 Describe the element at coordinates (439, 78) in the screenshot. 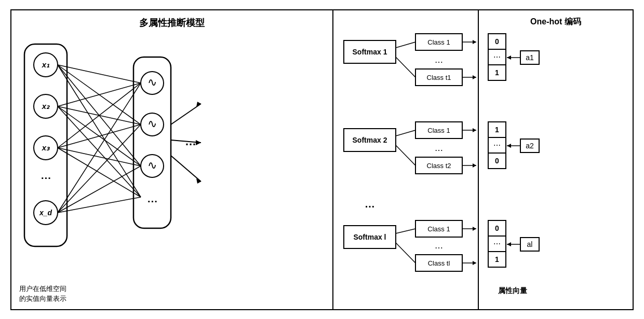

I see `svg-text: Class t1` at that location.